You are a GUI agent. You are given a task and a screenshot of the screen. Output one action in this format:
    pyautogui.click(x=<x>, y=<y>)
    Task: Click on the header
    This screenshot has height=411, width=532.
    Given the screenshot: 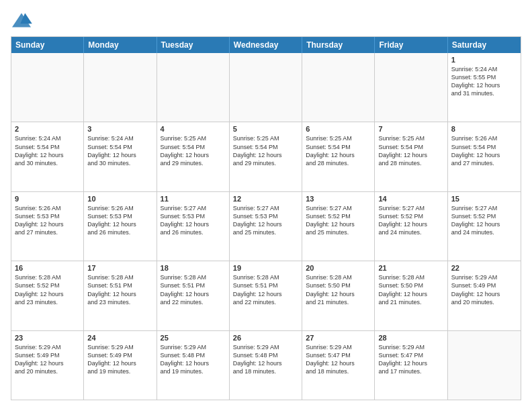 What is the action you would take?
    pyautogui.click(x=266, y=20)
    